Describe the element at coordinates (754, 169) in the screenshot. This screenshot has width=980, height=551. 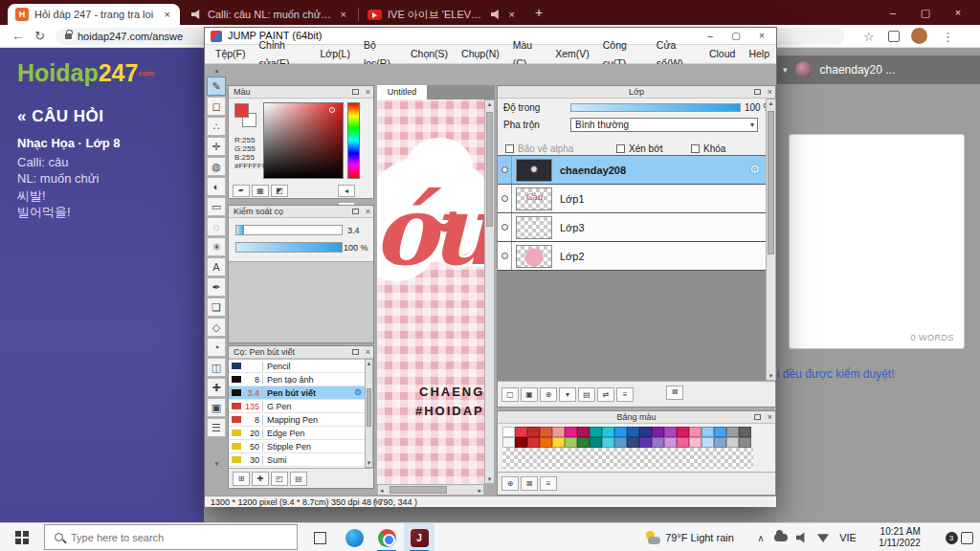
I see `layer-settings-icon: ⚙` at that location.